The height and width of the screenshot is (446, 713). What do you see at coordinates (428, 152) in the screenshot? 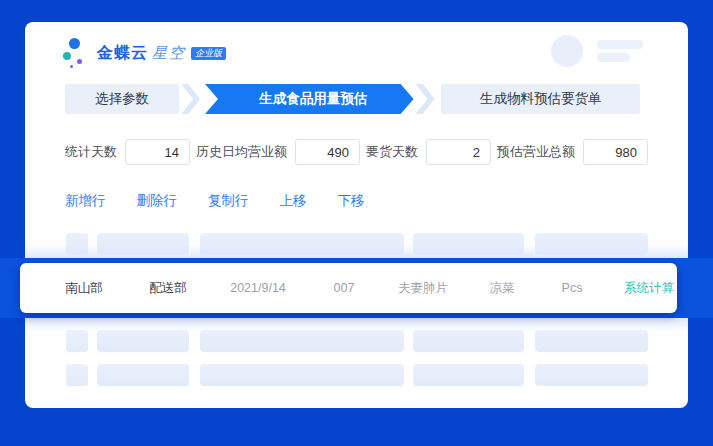
I see `param-order-days: 要货天数` at bounding box center [428, 152].